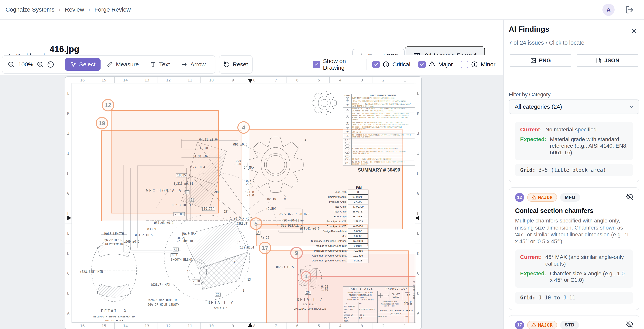 The image size is (644, 329). What do you see at coordinates (630, 10) in the screenshot?
I see `logout-icon` at bounding box center [630, 10].